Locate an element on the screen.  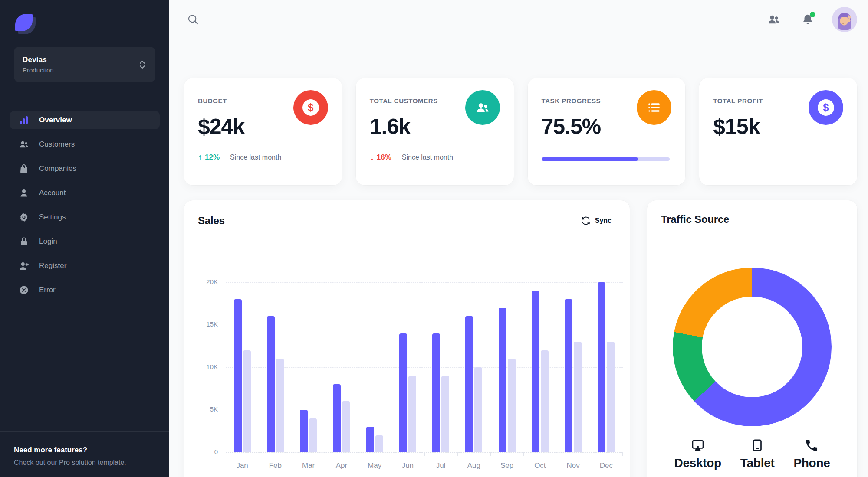
y-axis-label: 20K is located at coordinates (212, 282).